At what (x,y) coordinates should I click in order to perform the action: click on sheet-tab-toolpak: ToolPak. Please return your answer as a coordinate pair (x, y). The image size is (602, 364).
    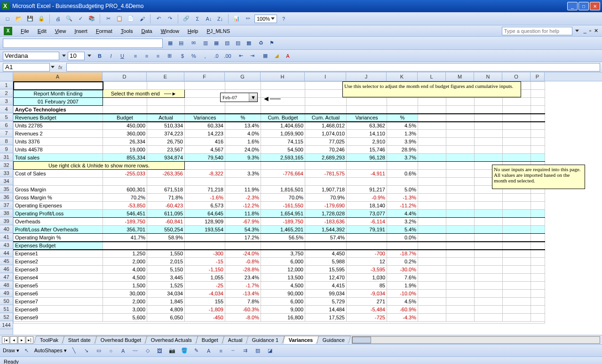
    Looking at the image, I should click on (49, 340).